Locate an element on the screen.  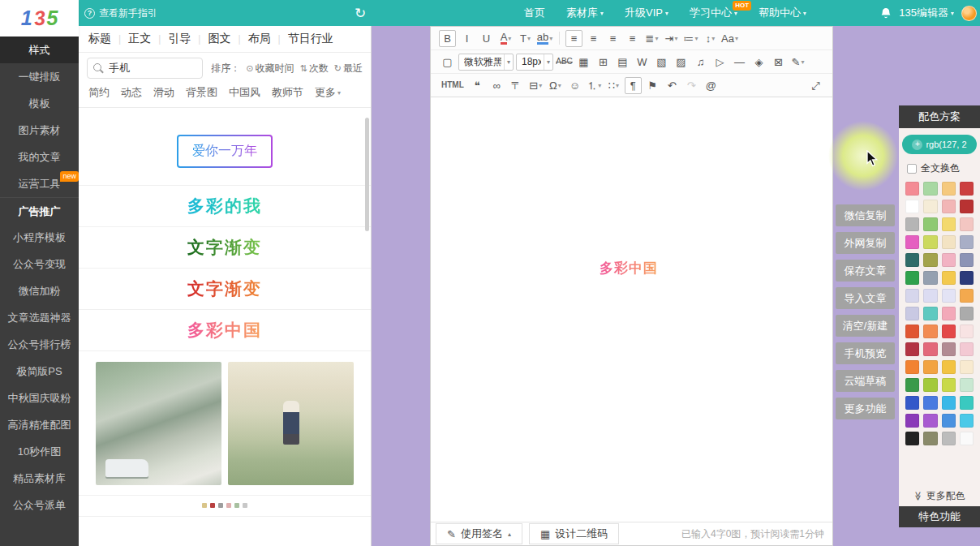
style-card: 多彩中国 is located at coordinates (225, 331).